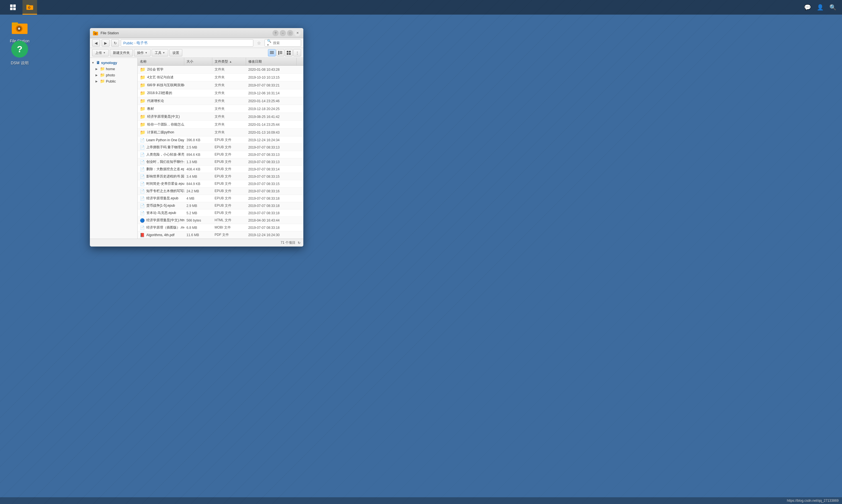 This screenshot has height=504, width=842. Describe the element at coordinates (220, 191) in the screenshot. I see `table-row: 📄知乎专栏之土木僧的写写画画.epub 24.2 MB EPUB 文件 2019…` at that location.